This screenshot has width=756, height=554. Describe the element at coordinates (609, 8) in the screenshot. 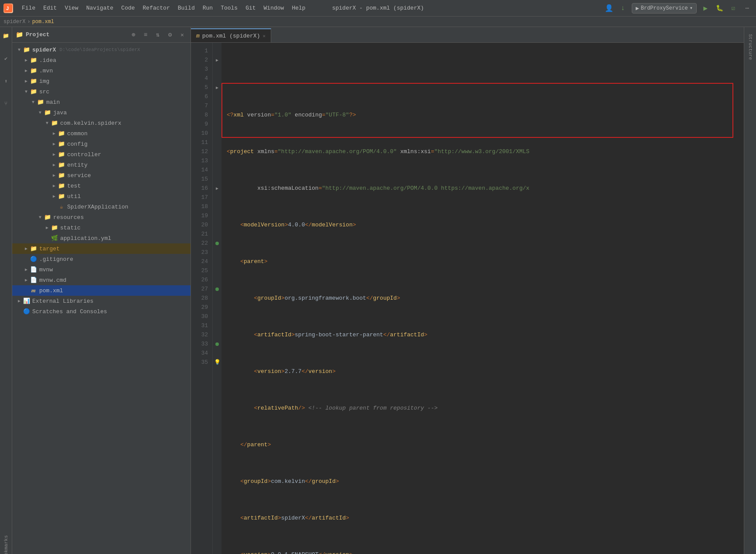

I see `account-icon: 👤` at that location.